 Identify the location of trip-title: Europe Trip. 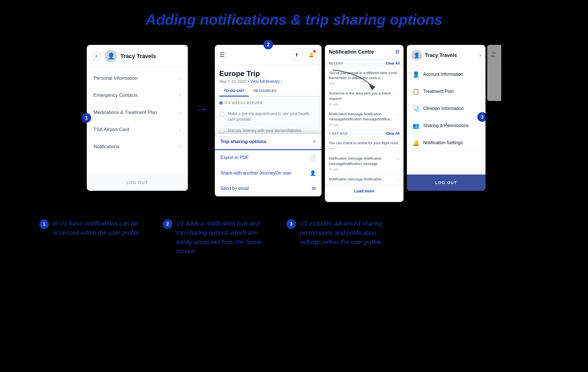
(268, 74).